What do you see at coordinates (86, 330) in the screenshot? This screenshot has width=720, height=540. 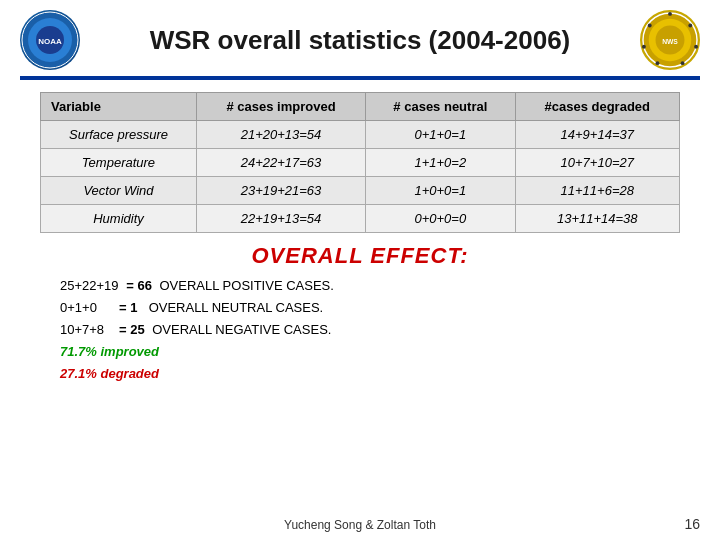 I see `negative-prefix: 10+7+8` at bounding box center [86, 330].